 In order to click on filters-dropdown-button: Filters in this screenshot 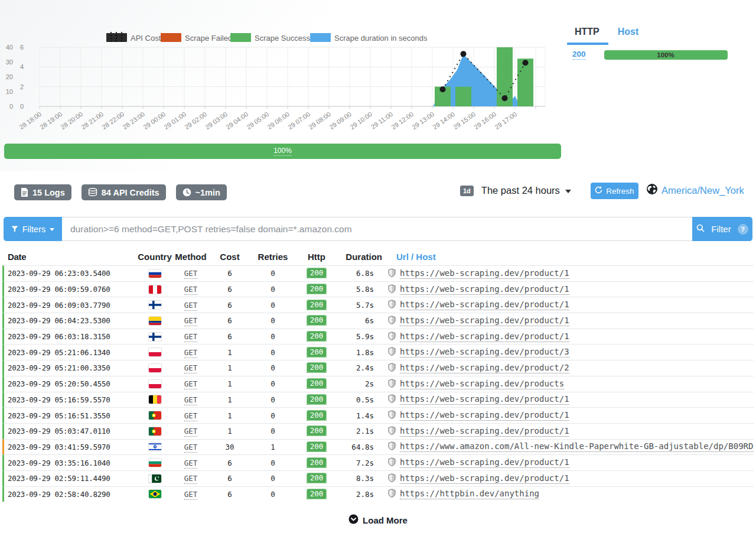, I will do `click(33, 229)`.